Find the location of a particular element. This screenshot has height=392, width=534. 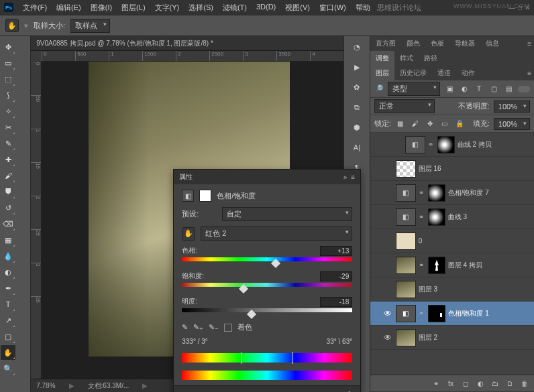

layer-row: 👁图层 2 is located at coordinates (452, 338).